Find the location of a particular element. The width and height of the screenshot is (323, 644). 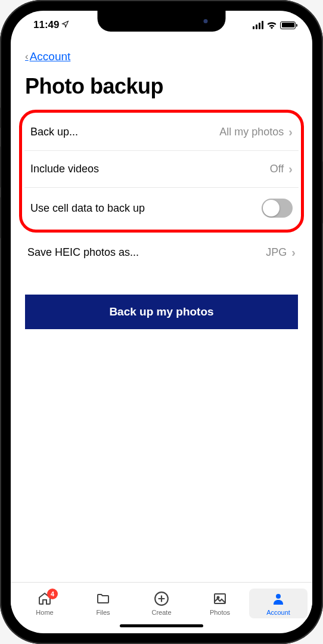

back-link: ‹ Account is located at coordinates (48, 57).